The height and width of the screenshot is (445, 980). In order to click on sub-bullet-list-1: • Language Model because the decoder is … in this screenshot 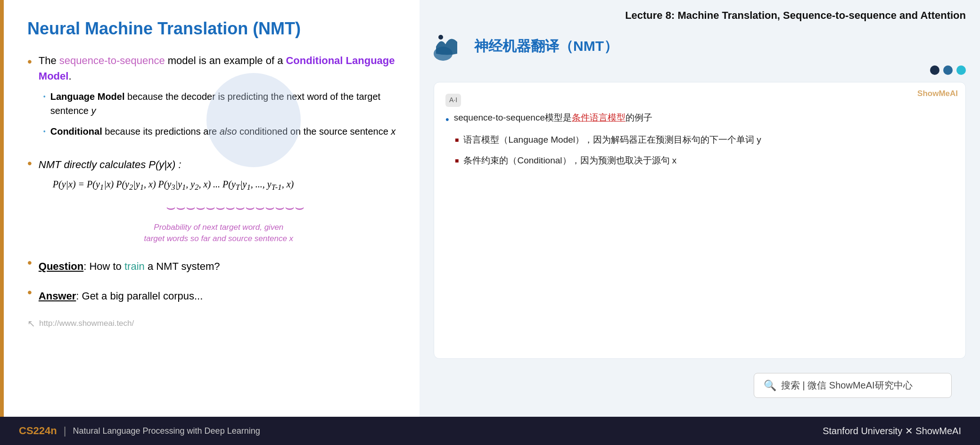, I will do `click(220, 114)`.